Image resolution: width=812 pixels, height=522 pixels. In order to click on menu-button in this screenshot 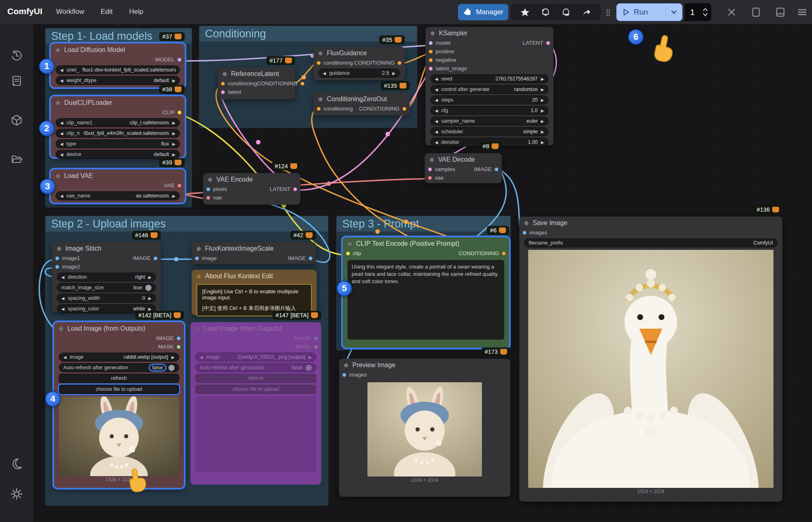, I will do `click(802, 12)`.